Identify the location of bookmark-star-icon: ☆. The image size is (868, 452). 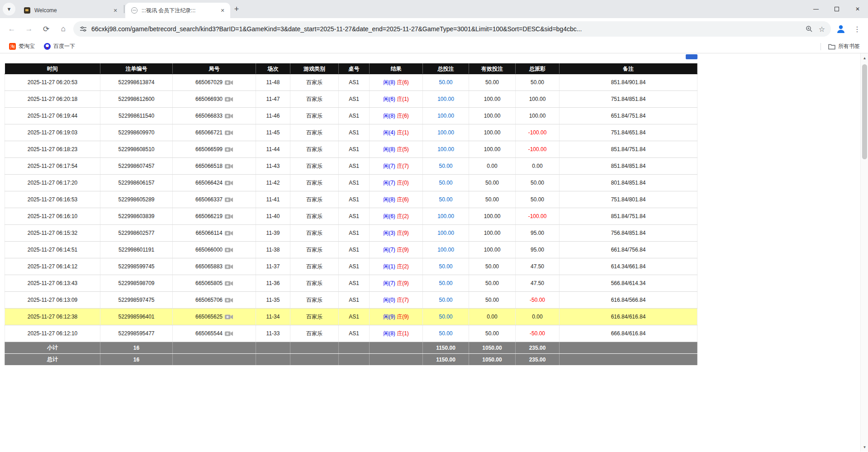
(822, 29).